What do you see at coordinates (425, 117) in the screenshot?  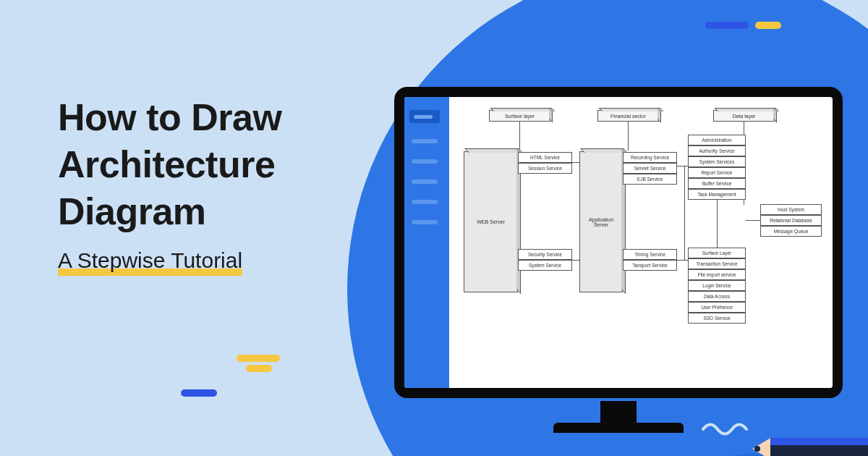 I see `sidebar-item-active` at bounding box center [425, 117].